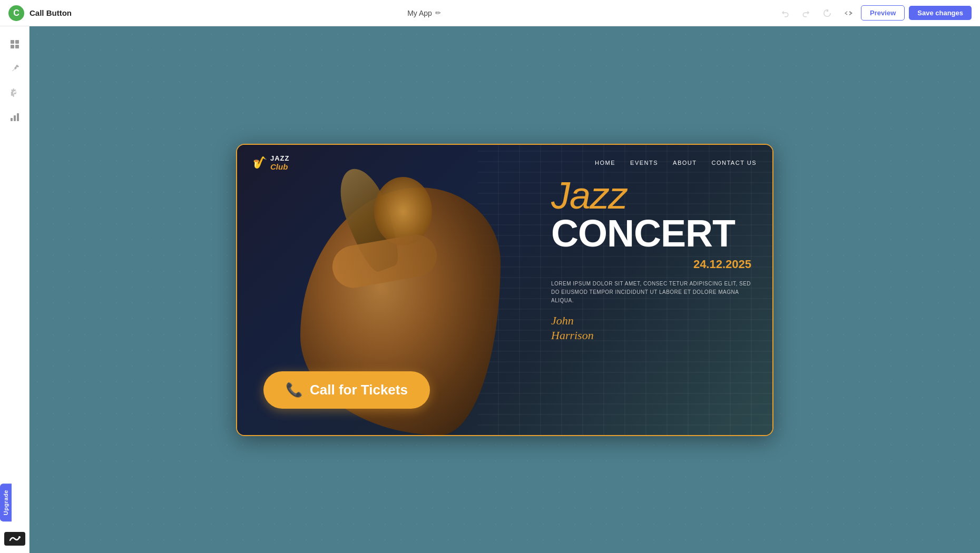 This screenshot has width=980, height=553. Describe the element at coordinates (15, 290) in the screenshot. I see `sidebar: Upgrade` at that location.